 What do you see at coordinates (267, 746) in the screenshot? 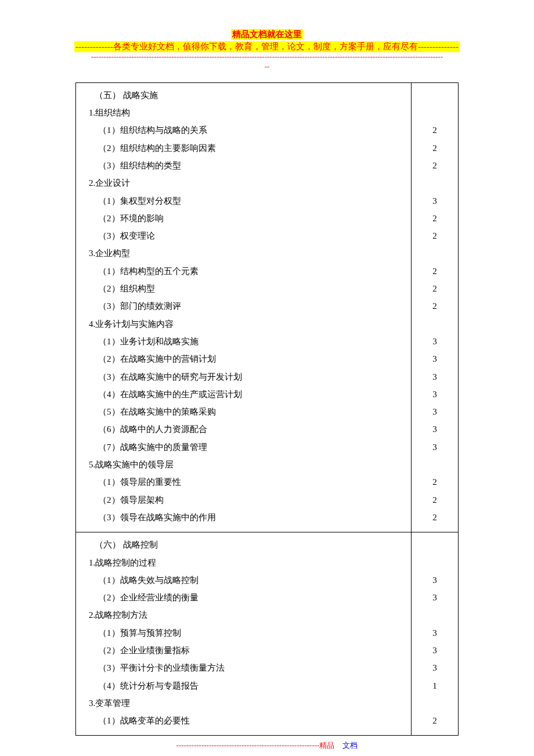
I see `footer-line-1: ----------------------------------------…` at bounding box center [267, 746].